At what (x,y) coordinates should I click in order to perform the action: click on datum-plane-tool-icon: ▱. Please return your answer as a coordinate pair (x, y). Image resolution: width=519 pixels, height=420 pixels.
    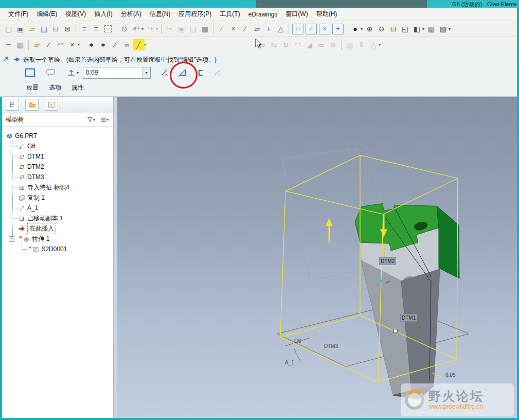
    Looking at the image, I should click on (257, 29).